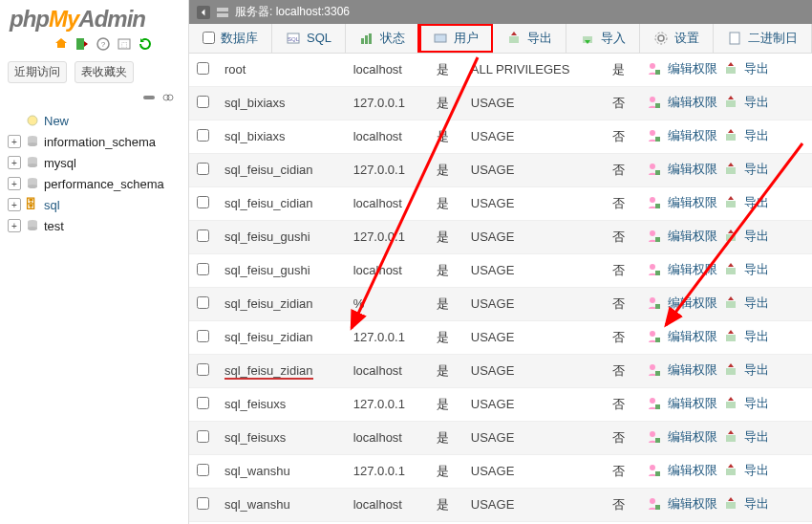 Image resolution: width=812 pixels, height=524 pixels. What do you see at coordinates (82, 44) in the screenshot?
I see `logout-icon` at bounding box center [82, 44].